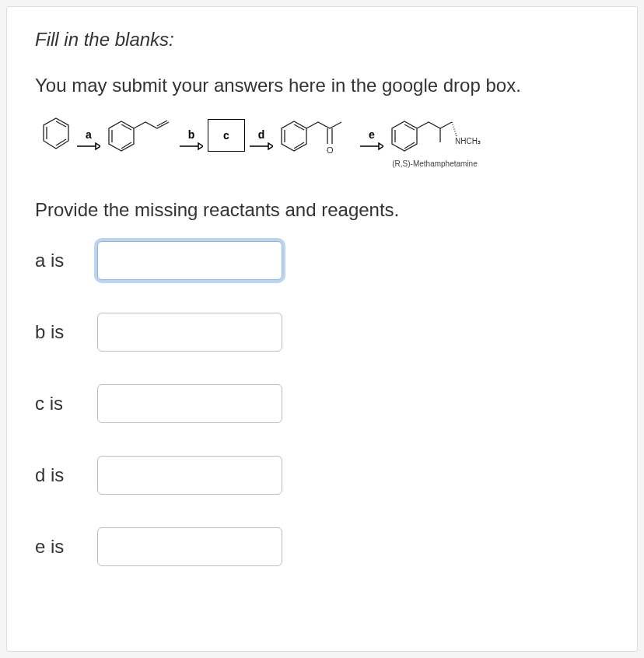 Image resolution: width=644 pixels, height=658 pixels. Describe the element at coordinates (190, 547) in the screenshot. I see `answer-input-e` at that location.